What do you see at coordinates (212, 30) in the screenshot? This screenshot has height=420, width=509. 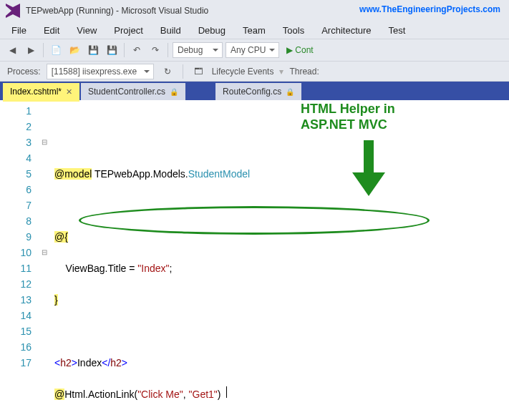 I see `menu-debug: Debug` at bounding box center [212, 30].